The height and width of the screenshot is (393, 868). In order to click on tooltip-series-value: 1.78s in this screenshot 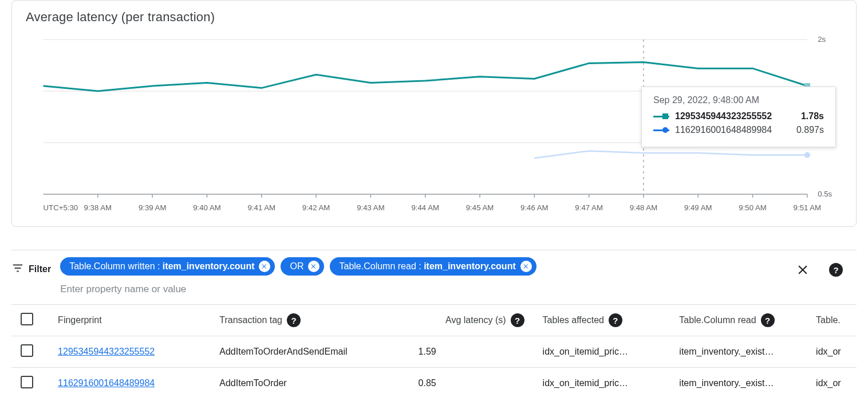, I will do `click(812, 116)`.